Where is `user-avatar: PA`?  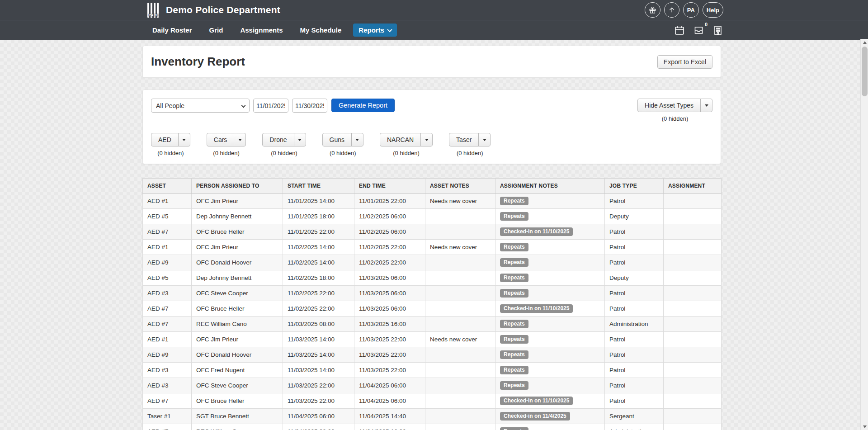
user-avatar: PA is located at coordinates (691, 10).